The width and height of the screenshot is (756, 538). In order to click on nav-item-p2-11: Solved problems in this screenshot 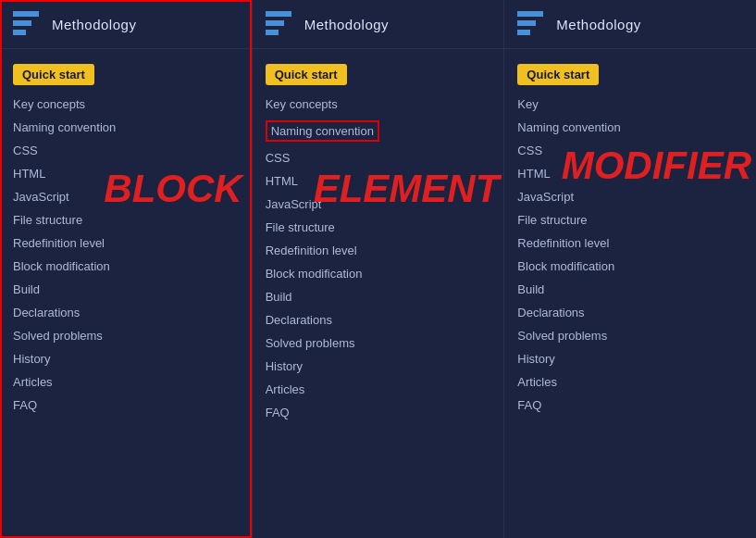, I will do `click(378, 343)`.